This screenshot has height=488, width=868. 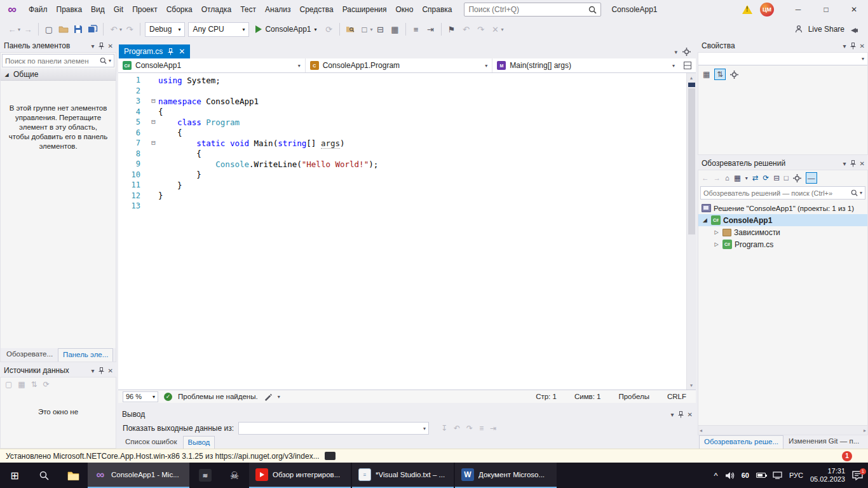 What do you see at coordinates (121, 29) in the screenshot?
I see `undo-caret-icon: ▾` at bounding box center [121, 29].